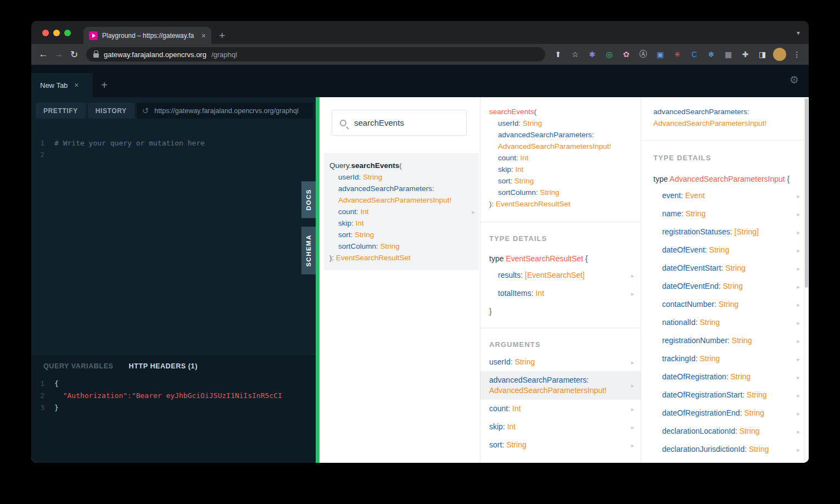 This screenshot has height=504, width=840. What do you see at coordinates (173, 396) in the screenshot?
I see `code-line: 2 "Authorization":"Bearer eyJhbGciOiJSUz…` at bounding box center [173, 396].